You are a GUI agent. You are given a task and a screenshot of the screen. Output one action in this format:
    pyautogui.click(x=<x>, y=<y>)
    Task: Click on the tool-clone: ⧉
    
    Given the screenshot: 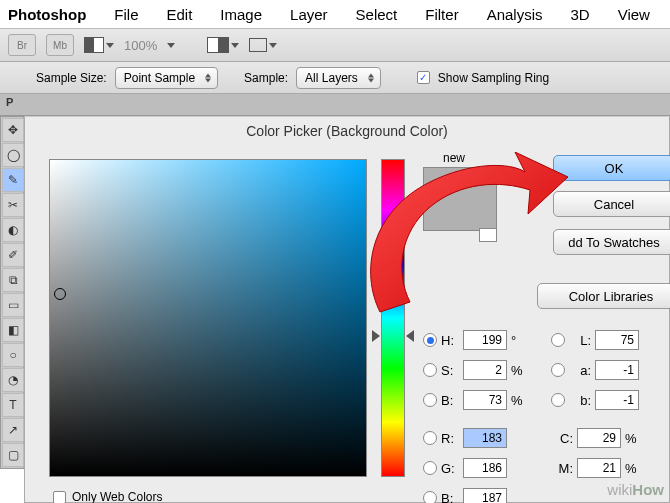 What is the action you would take?
    pyautogui.click(x=13, y=280)
    